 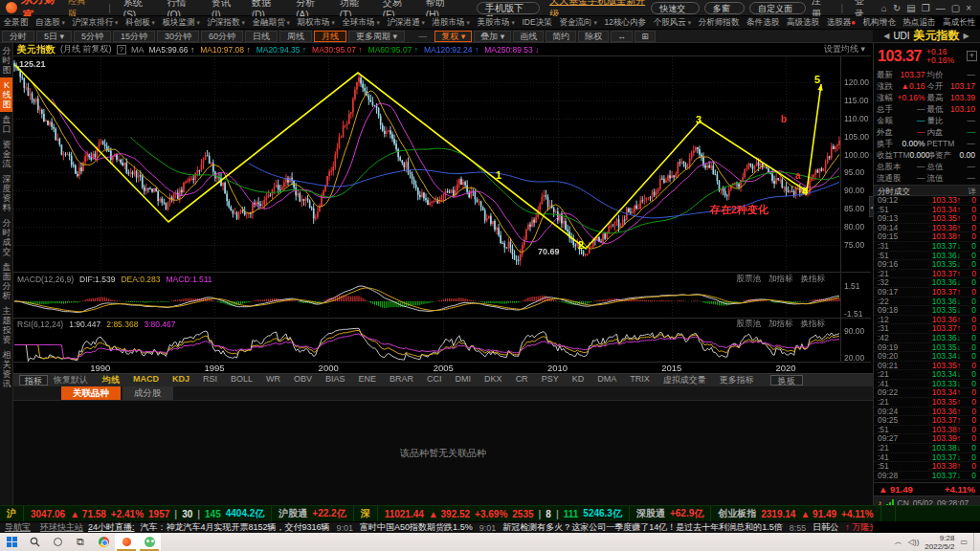 I want to click on phone-download-button: 手机版下载, so click(x=508, y=8).